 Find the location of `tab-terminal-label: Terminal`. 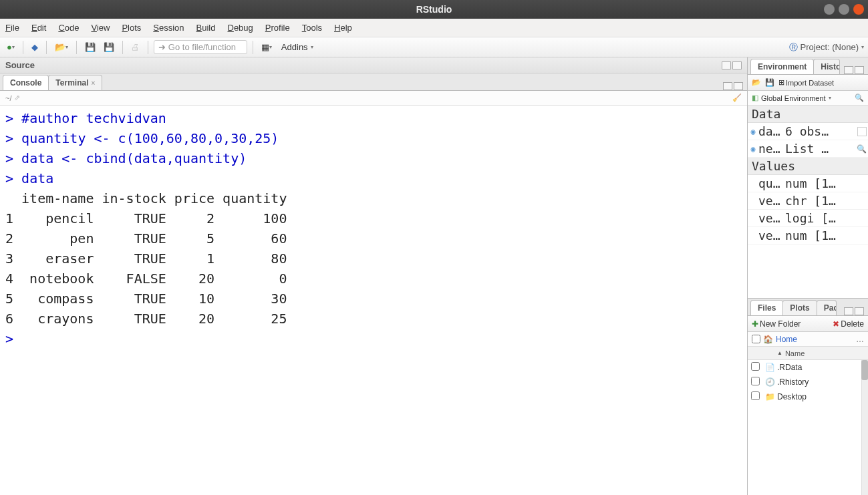

tab-terminal-label: Terminal is located at coordinates (72, 83).